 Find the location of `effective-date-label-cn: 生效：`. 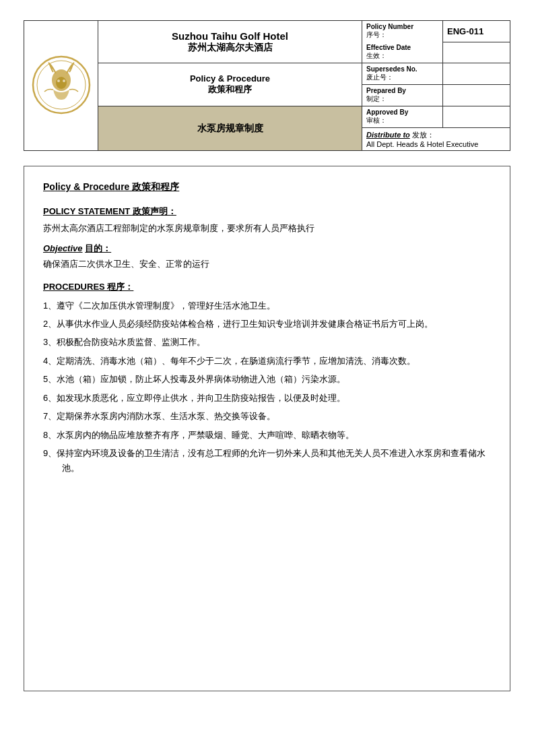

effective-date-label-cn: 生效： is located at coordinates (376, 55).